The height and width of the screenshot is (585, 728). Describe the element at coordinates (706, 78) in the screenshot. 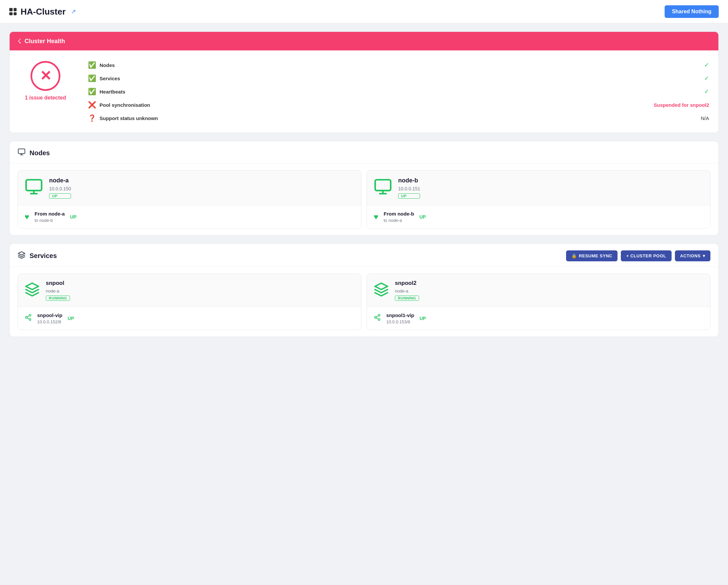

I see `services-check-status: ✓` at that location.